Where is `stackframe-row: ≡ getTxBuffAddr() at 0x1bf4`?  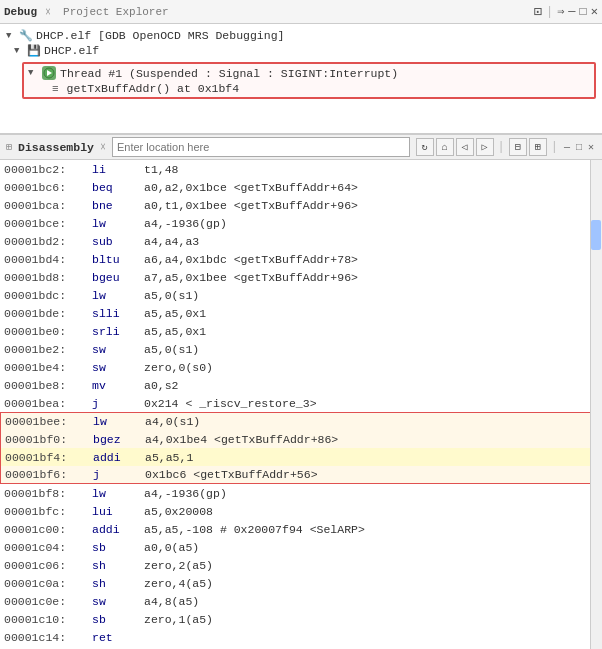 stackframe-row: ≡ getTxBuffAddr() at 0x1bf4 is located at coordinates (319, 88).